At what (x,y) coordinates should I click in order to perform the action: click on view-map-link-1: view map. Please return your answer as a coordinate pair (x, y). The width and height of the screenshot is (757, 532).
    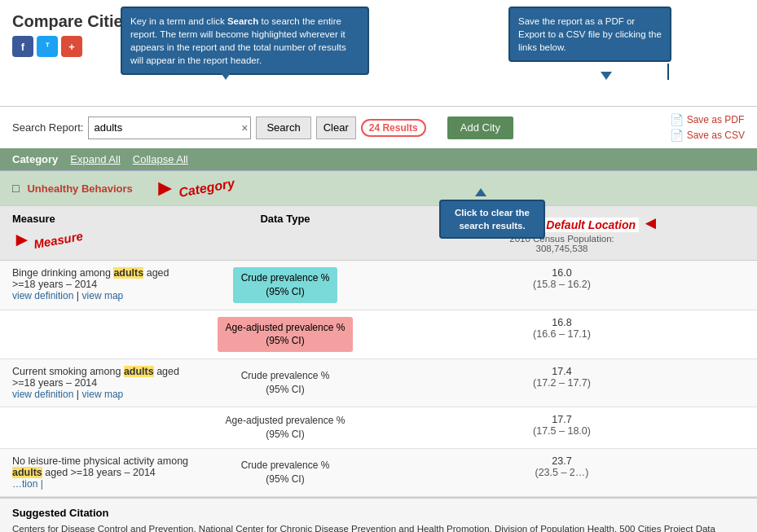
    Looking at the image, I should click on (103, 296).